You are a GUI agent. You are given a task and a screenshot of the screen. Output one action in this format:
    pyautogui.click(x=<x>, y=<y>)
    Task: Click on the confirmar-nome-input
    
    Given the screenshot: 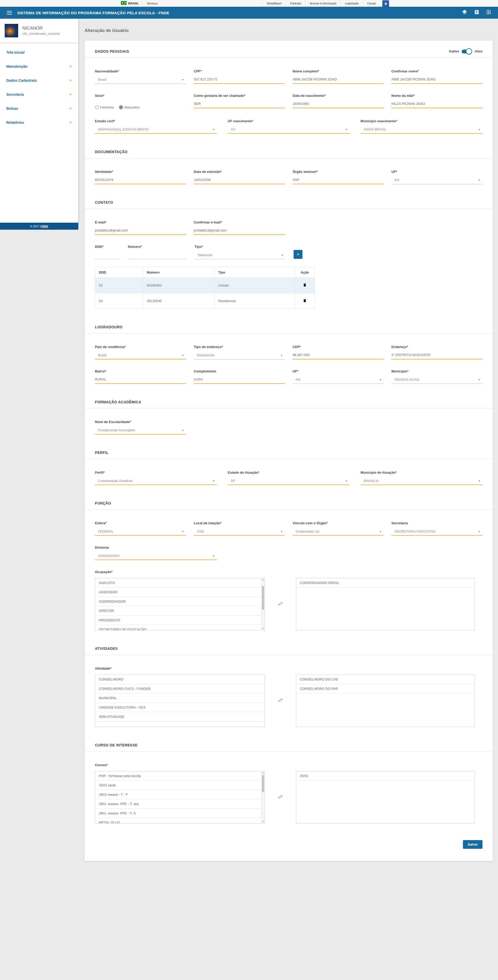 What is the action you would take?
    pyautogui.click(x=437, y=80)
    